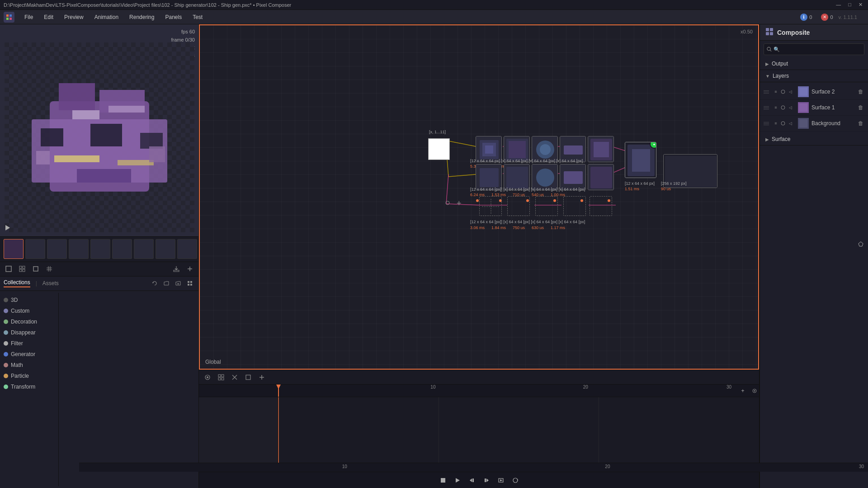 This screenshot has height=488, width=868. I want to click on rewind-button, so click(472, 480).